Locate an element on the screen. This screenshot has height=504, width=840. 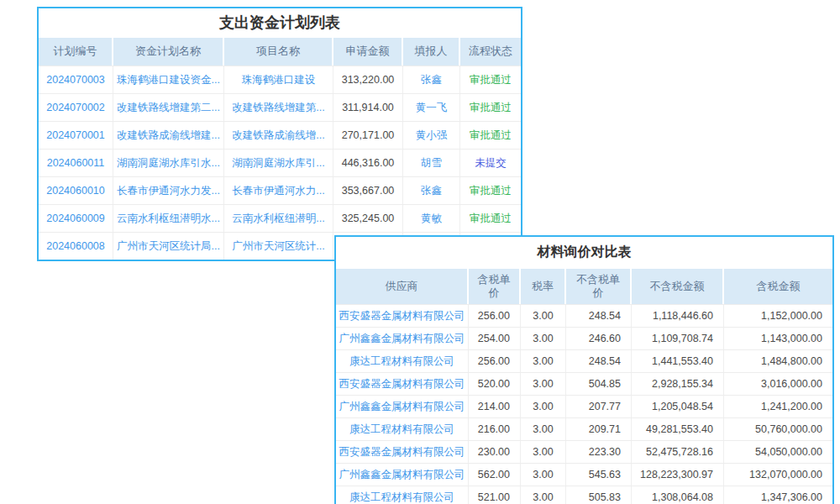
table-row: 2024060011湖南洞庭湖水库引水...湖南洞庭湖水库引...446,316… is located at coordinates (280, 163).